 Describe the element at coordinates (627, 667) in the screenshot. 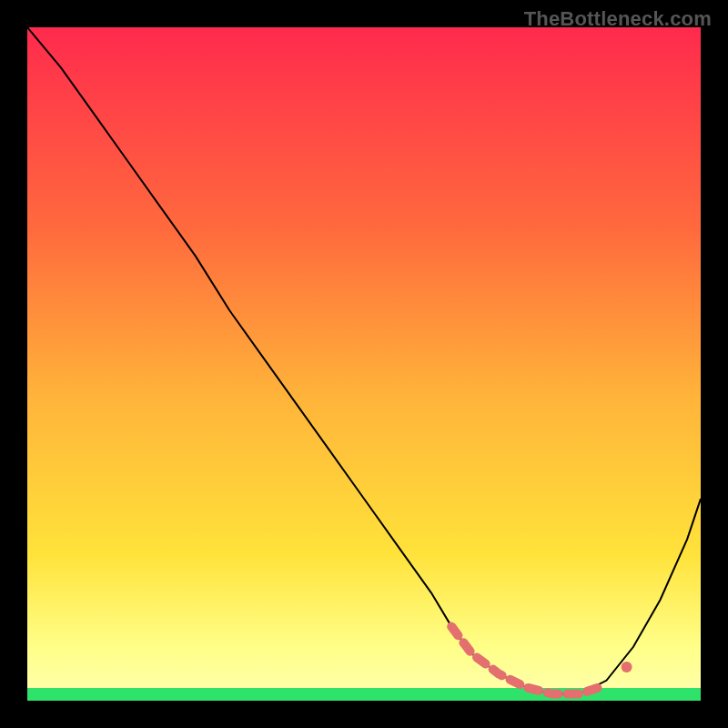

I see `highlight-dot` at that location.